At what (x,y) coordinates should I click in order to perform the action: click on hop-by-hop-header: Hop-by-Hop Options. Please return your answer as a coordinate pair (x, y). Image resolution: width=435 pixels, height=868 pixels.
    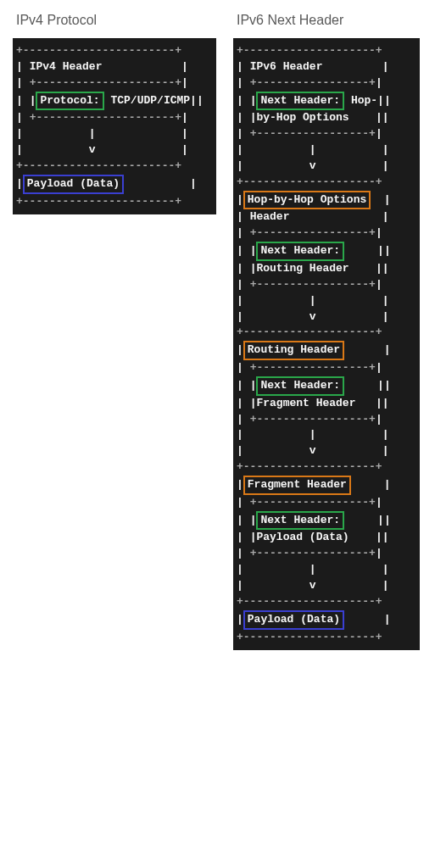
    Looking at the image, I should click on (307, 200).